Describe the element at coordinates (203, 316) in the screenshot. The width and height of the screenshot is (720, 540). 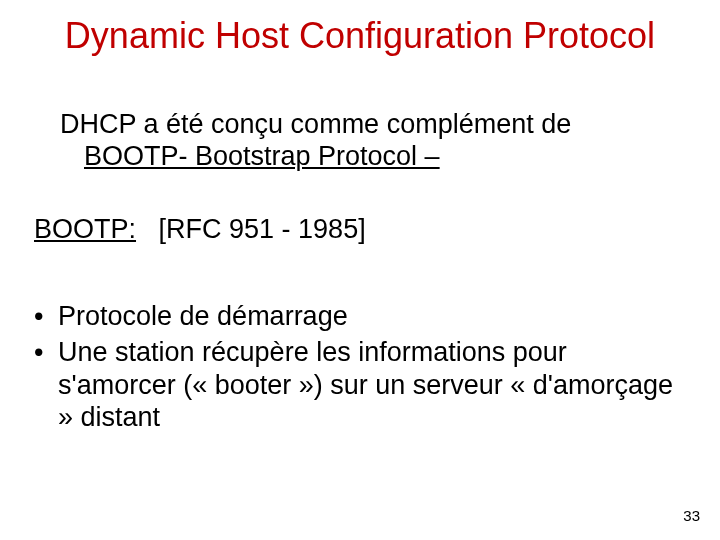
I see `bullet-text: Protocole de démarrage` at that location.